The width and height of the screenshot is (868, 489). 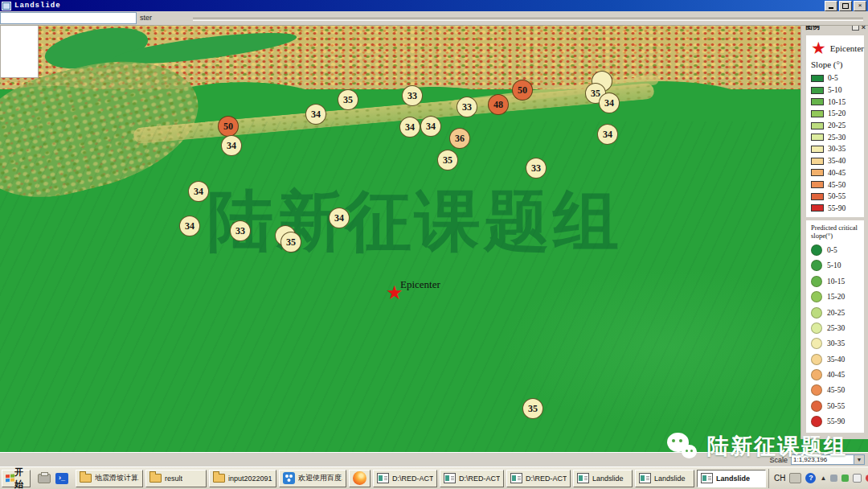 What do you see at coordinates (836, 328) in the screenshot?
I see `critical-class-label: 25-30` at bounding box center [836, 328].